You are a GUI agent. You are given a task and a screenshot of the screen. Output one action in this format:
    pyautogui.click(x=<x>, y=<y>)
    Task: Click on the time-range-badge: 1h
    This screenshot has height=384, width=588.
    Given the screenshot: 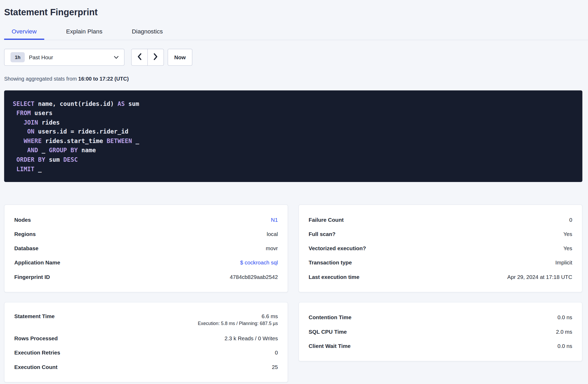 What is the action you would take?
    pyautogui.click(x=18, y=57)
    